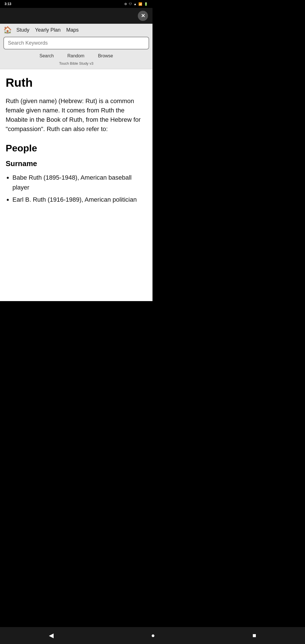 The width and height of the screenshot is (305, 644). I want to click on search-input, so click(76, 43).